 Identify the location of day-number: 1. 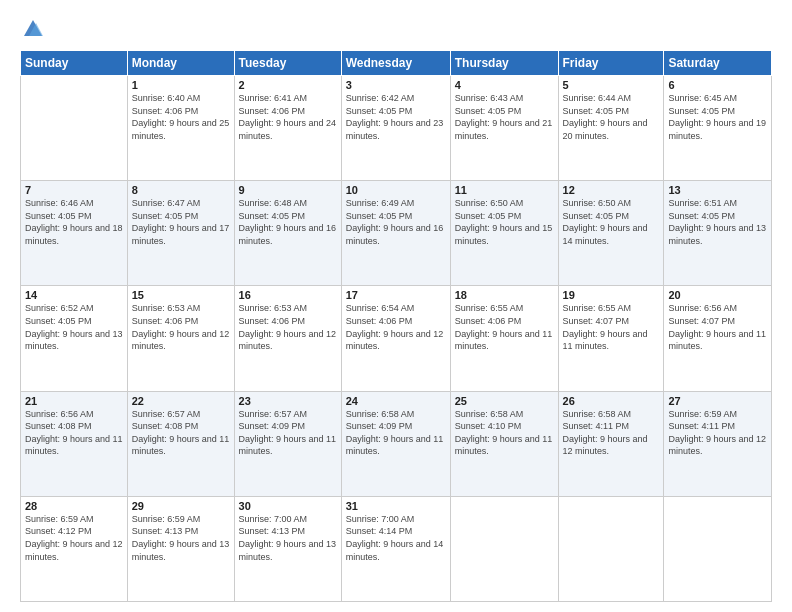
(181, 85).